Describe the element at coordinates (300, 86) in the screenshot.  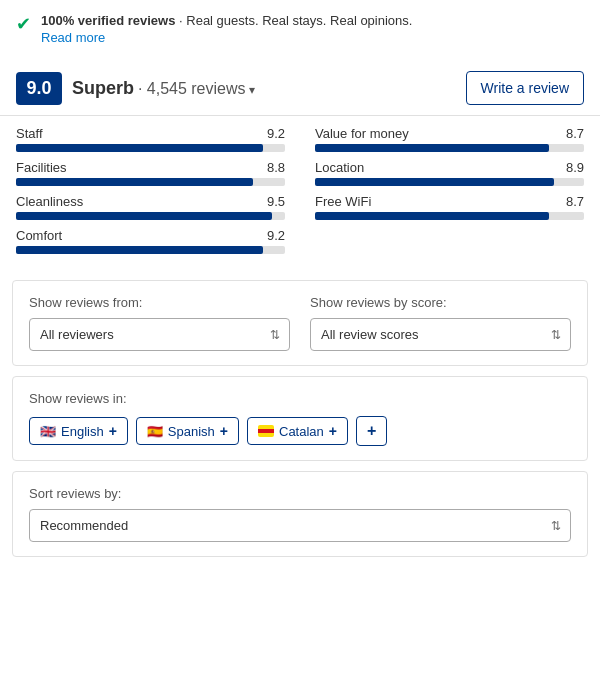
I see `rating-header: 9.0 Superb · 4,545 reviews ▾ Write a rev…` at that location.